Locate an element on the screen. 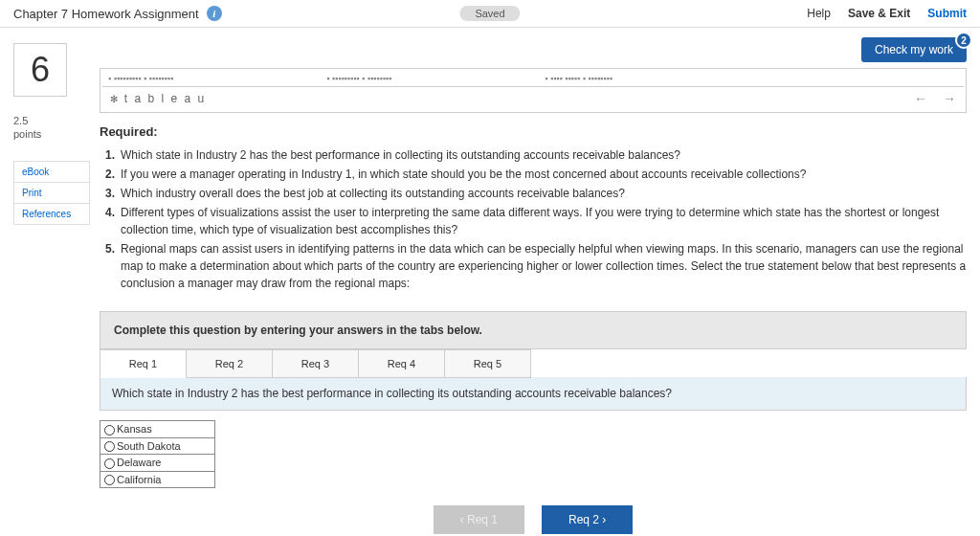 This screenshot has width=980, height=536. req-tabstrip: Req 1 Req 2 Req 3 Req 4 Req 5 is located at coordinates (533, 364).